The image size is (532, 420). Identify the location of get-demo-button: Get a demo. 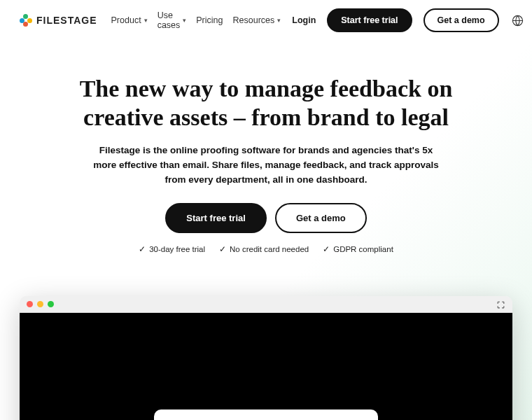
(461, 20).